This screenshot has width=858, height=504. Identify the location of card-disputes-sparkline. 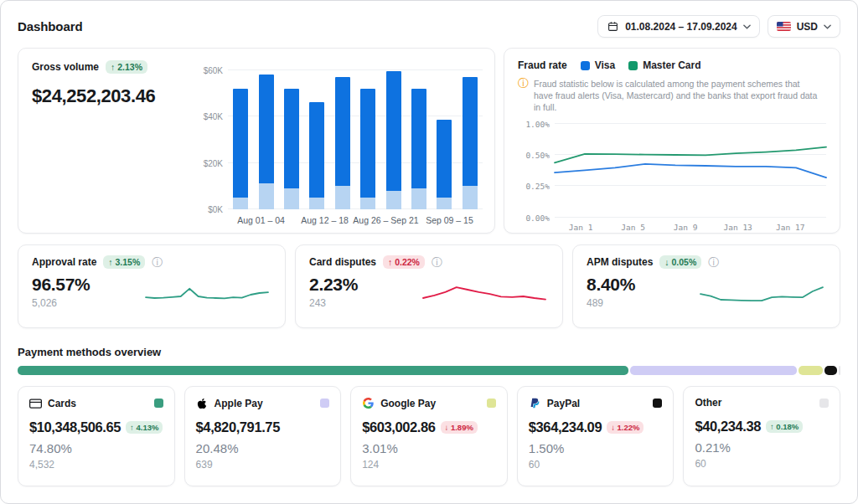
(484, 295).